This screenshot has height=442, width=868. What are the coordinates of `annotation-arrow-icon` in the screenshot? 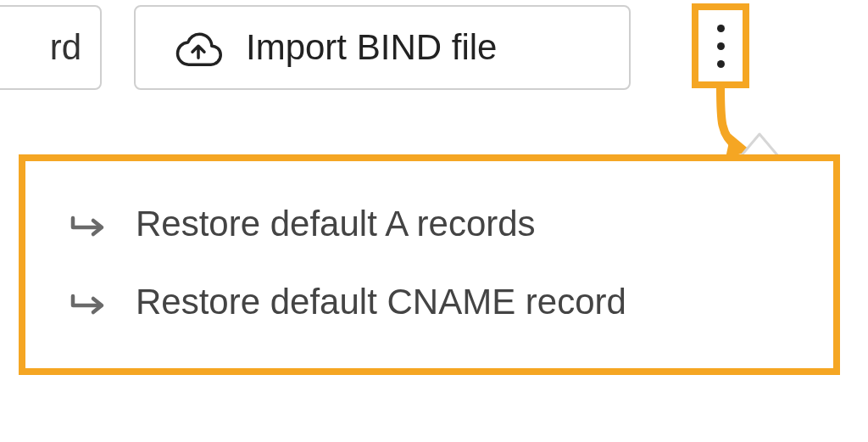 It's located at (743, 124).